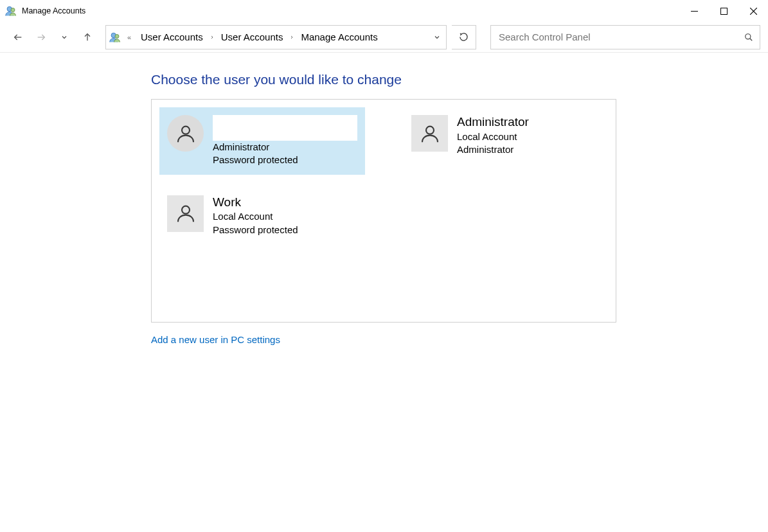 This screenshot has width=768, height=532. Describe the element at coordinates (493, 150) in the screenshot. I see `account-status: Administrator` at that location.